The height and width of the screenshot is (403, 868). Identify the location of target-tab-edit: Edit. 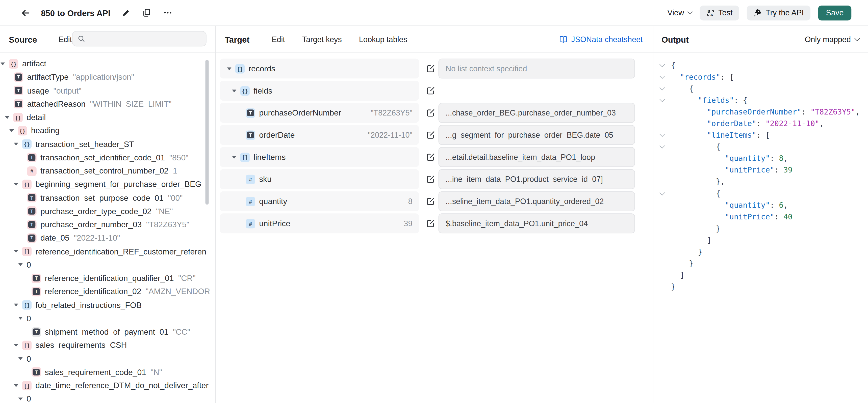
(278, 39).